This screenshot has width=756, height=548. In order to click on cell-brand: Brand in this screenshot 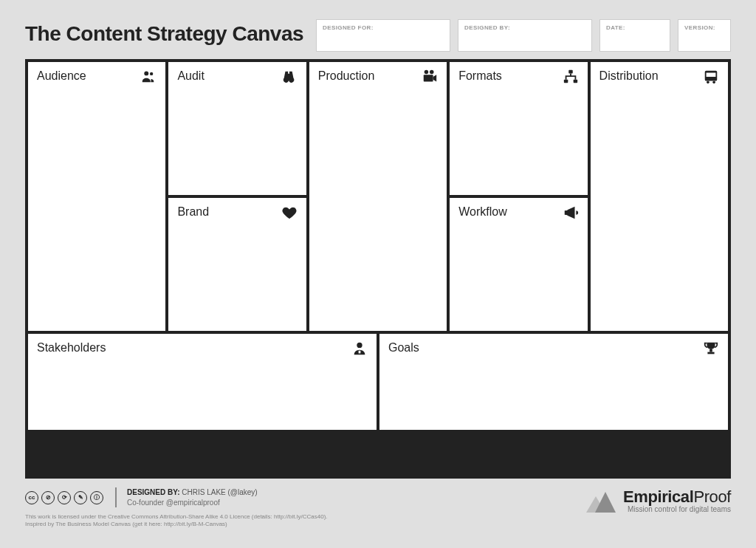, I will do `click(237, 264)`.